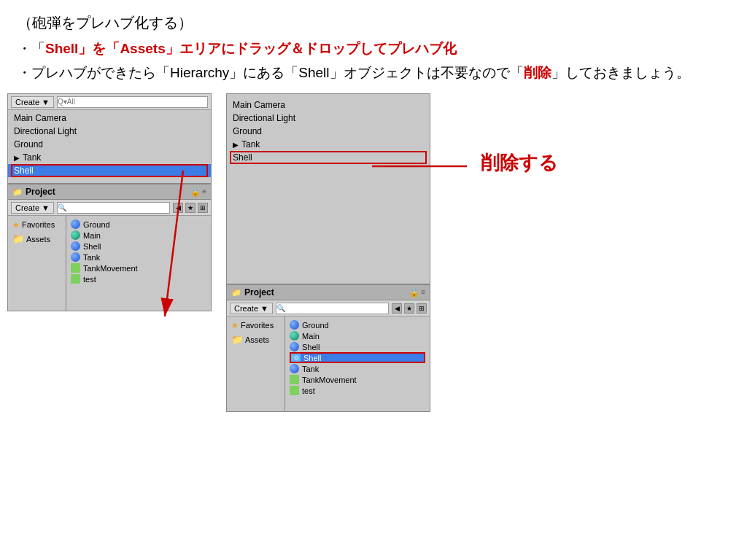 The height and width of the screenshot is (560, 747). I want to click on right-project-sidebar: ★Favorites 📁 Assets, so click(256, 364).